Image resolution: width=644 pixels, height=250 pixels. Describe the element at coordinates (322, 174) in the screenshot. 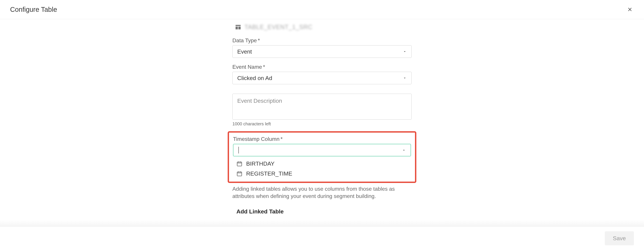

I see `timestamp-option-register-time: REGISTER_TIME` at that location.